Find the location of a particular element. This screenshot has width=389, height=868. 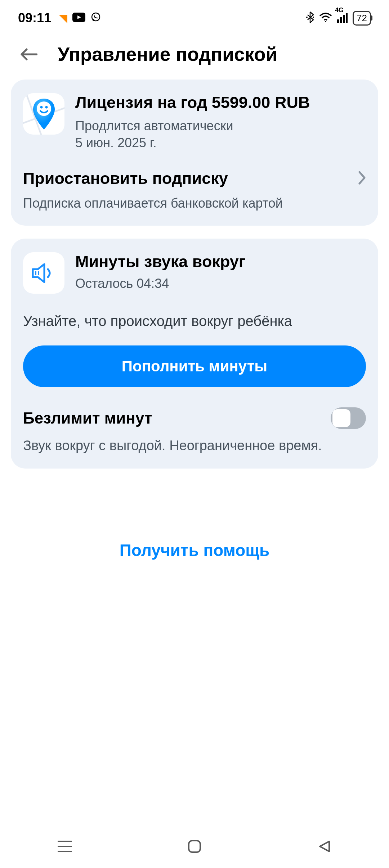

navigation-bar is located at coordinates (194, 846).